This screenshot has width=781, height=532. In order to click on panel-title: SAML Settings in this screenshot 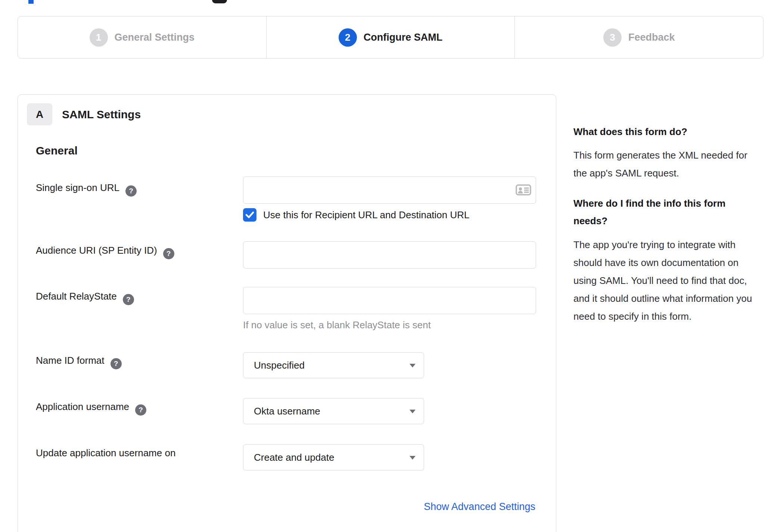, I will do `click(102, 114)`.